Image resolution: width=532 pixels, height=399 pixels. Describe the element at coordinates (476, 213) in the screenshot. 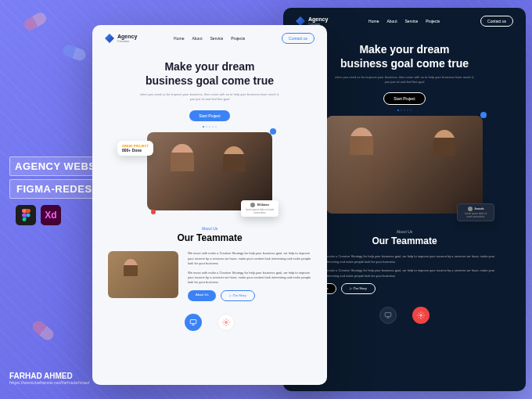

I see `testimonial-card: Amanda Lorem ipsum dolor sit amet consec…` at that location.